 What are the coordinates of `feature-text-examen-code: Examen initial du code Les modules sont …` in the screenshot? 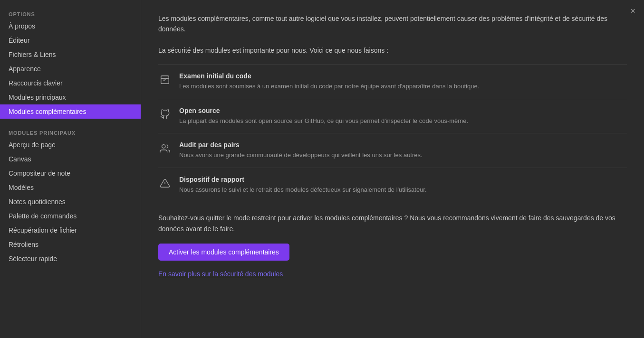 It's located at (329, 82).